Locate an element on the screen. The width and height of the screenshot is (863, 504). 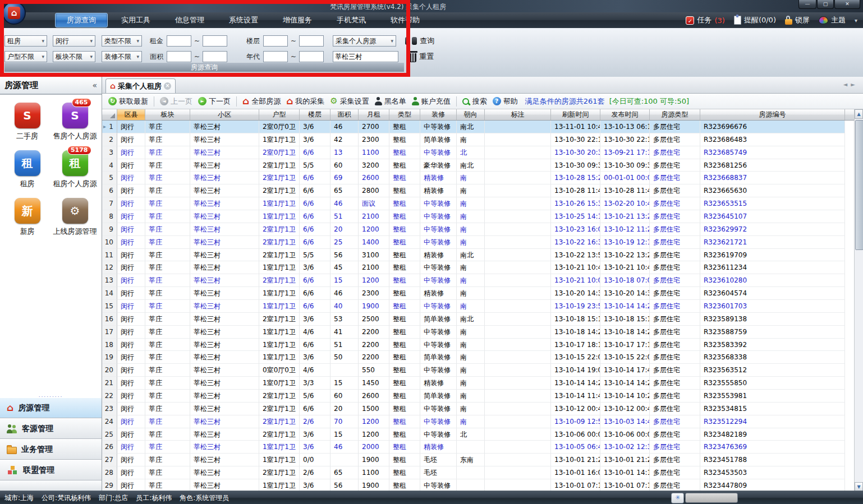
menu-item-7: 软件帮助 is located at coordinates (405, 20).